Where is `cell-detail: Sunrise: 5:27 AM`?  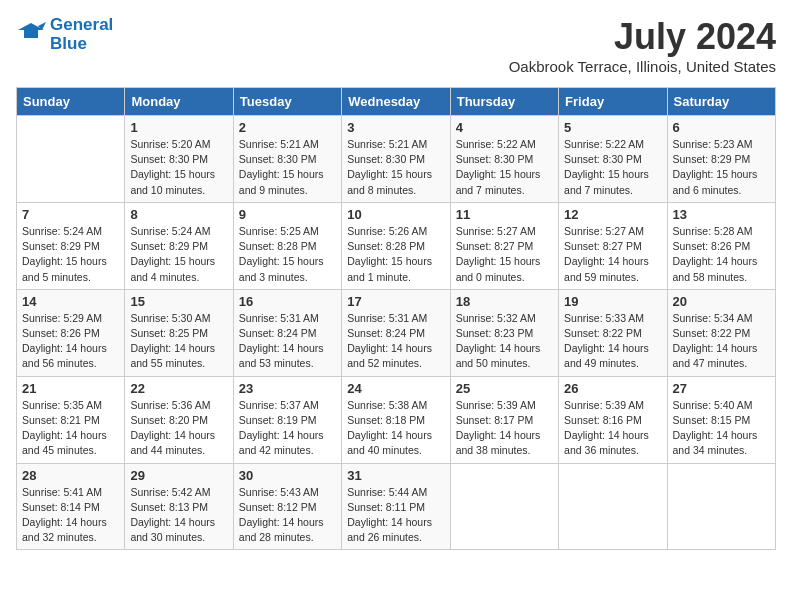 cell-detail: Sunrise: 5:27 AM is located at coordinates (612, 232).